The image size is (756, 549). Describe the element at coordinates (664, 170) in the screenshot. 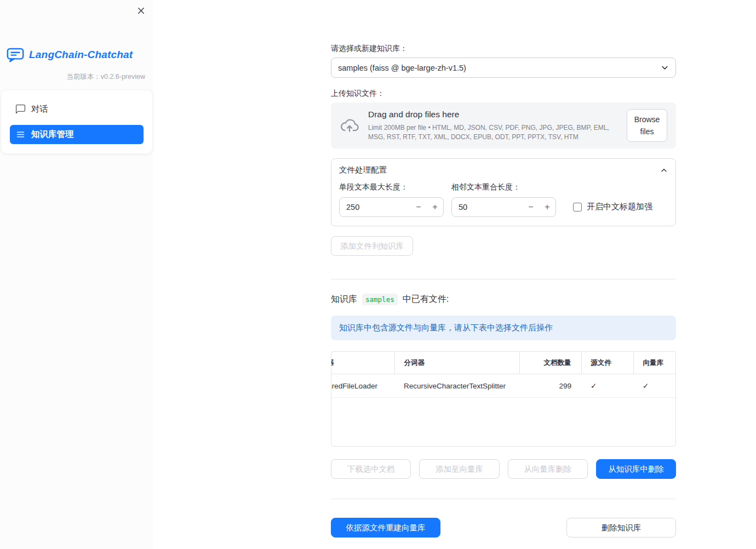

I see `chevron-up-icon` at that location.